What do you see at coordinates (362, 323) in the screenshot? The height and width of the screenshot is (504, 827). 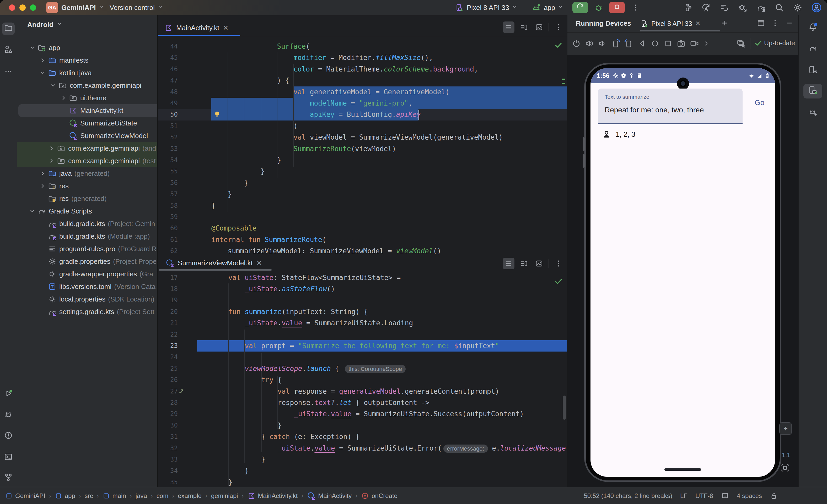 I see `code-line-21: 21_uiState.value = SummarizeUiState.Load…` at bounding box center [362, 323].